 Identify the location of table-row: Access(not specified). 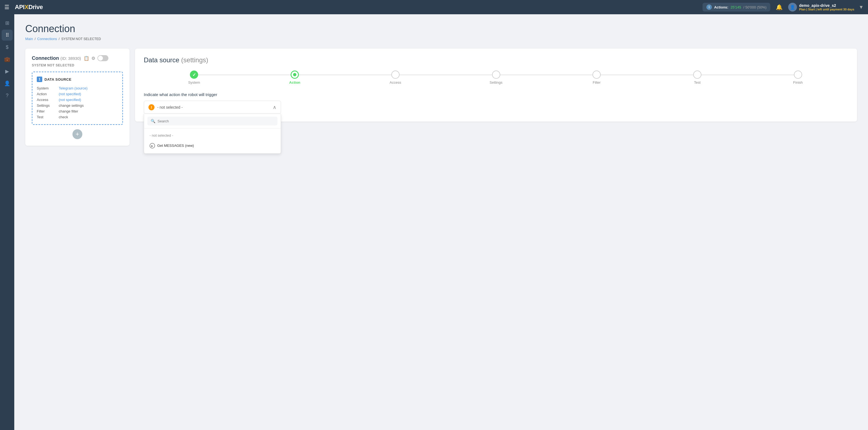
(78, 100).